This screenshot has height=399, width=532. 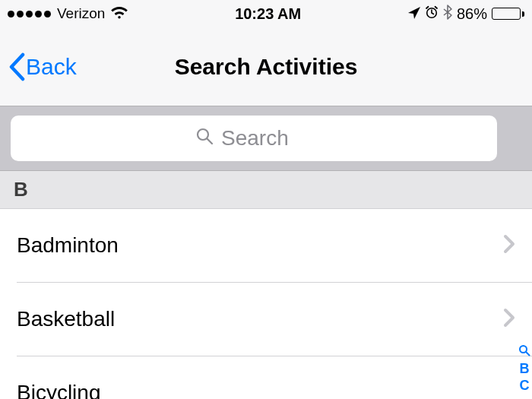 I want to click on list-item-label: Basketball, so click(x=65, y=319).